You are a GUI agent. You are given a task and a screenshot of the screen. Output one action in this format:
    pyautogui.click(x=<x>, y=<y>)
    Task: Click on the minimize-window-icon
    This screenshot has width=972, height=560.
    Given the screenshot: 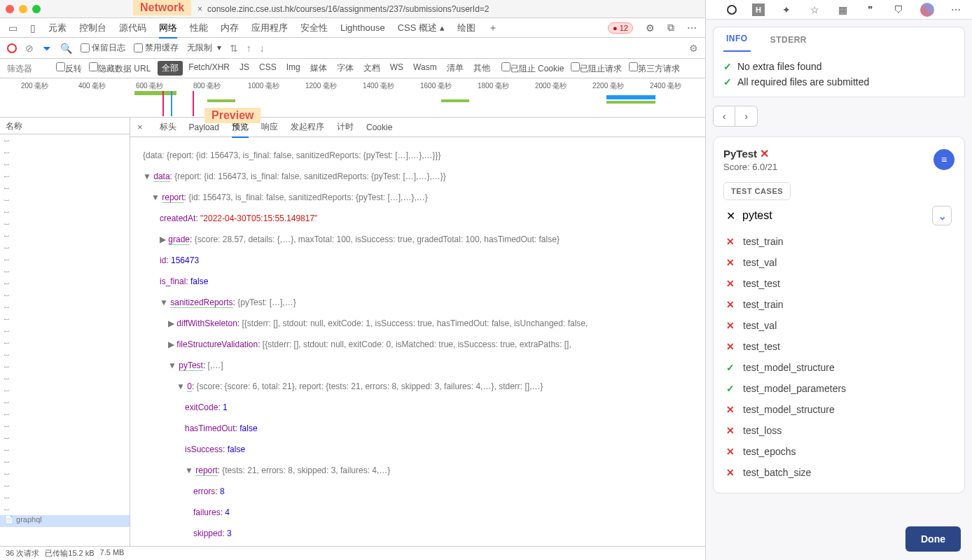 What is the action you would take?
    pyautogui.click(x=23, y=9)
    